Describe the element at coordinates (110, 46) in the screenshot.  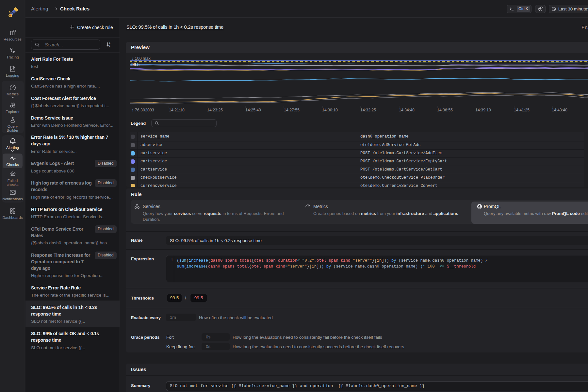
I see `svg-text: Z` at that location.